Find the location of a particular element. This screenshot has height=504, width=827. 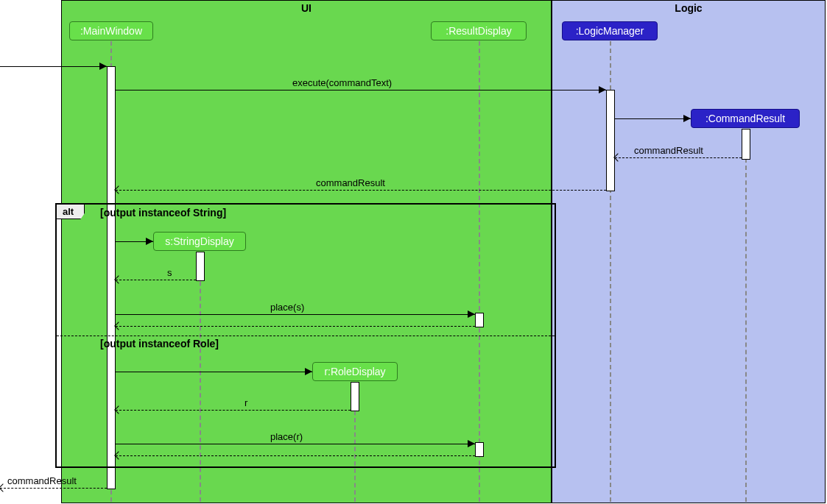

guard-role: [output instanceof Role] is located at coordinates (159, 344).